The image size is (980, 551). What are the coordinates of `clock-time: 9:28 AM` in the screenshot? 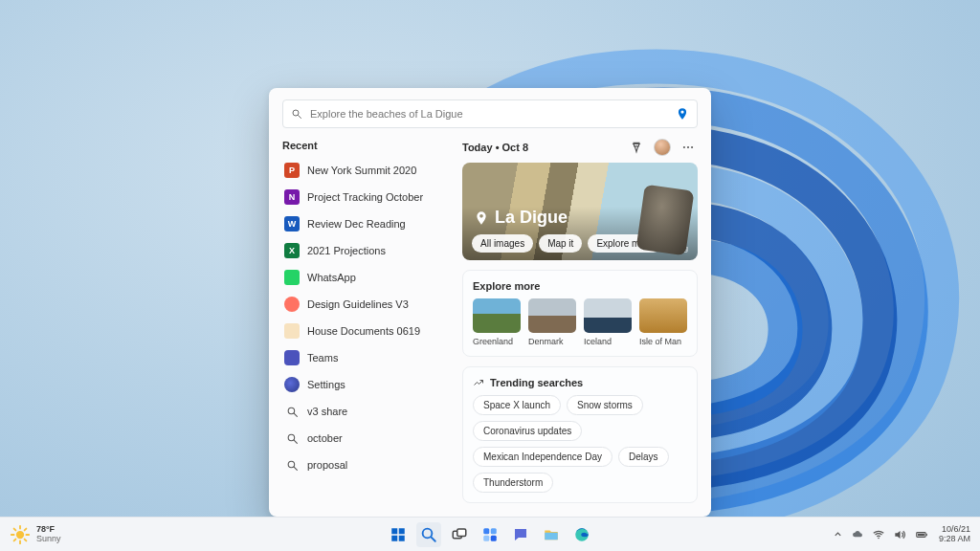 It's located at (955, 540).